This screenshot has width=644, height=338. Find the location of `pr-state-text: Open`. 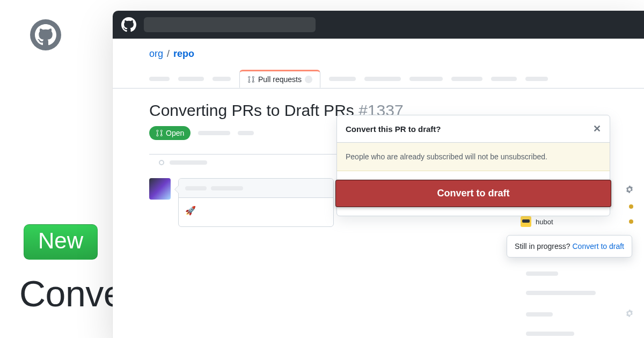

pr-state-text: Open is located at coordinates (175, 133).